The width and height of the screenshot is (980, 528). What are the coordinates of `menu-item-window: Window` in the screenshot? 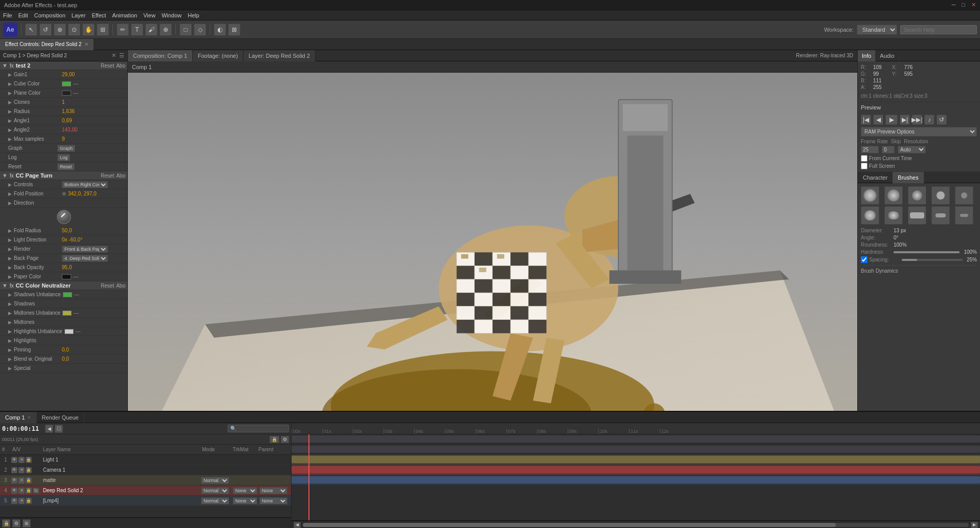 It's located at (172, 15).